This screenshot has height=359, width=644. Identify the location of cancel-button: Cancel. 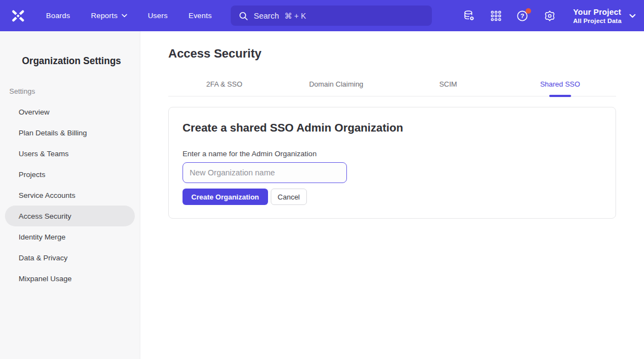
(289, 197).